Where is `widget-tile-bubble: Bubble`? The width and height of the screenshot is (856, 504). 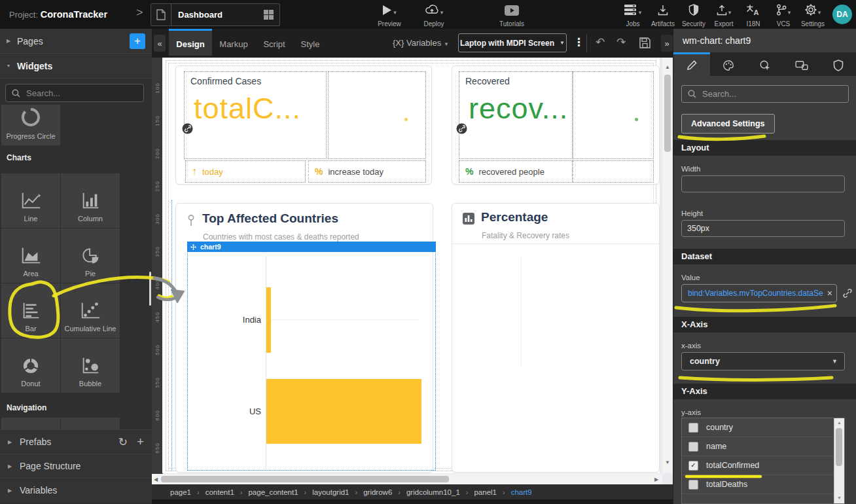
widget-tile-bubble: Bubble is located at coordinates (90, 365).